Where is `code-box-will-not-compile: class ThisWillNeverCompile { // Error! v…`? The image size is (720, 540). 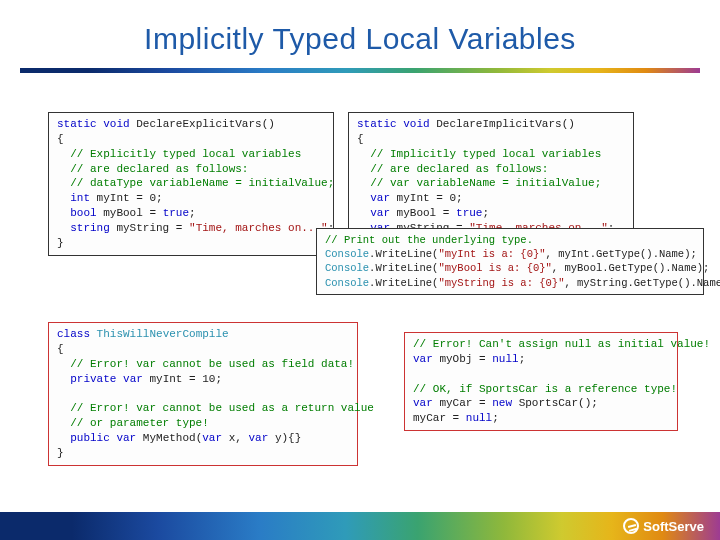
code-box-will-not-compile: class ThisWillNeverCompile { // Error! v… is located at coordinates (203, 394).